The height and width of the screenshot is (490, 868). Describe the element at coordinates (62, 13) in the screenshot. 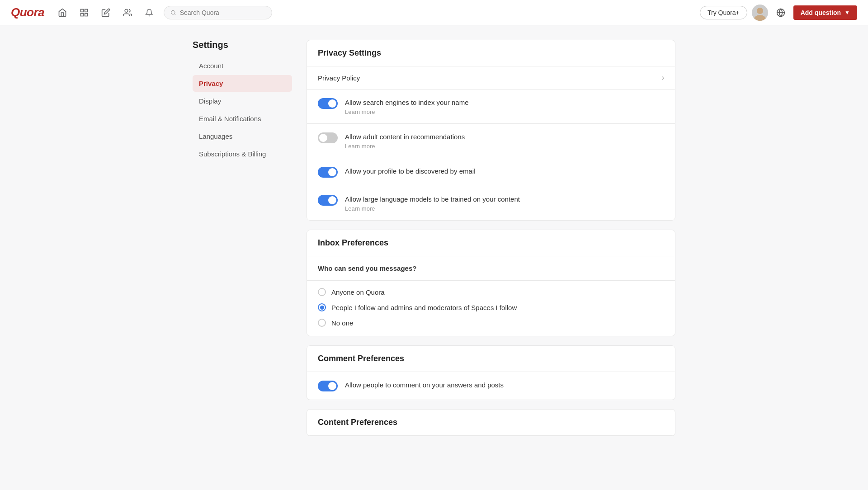

I see `home-nav-button` at that location.